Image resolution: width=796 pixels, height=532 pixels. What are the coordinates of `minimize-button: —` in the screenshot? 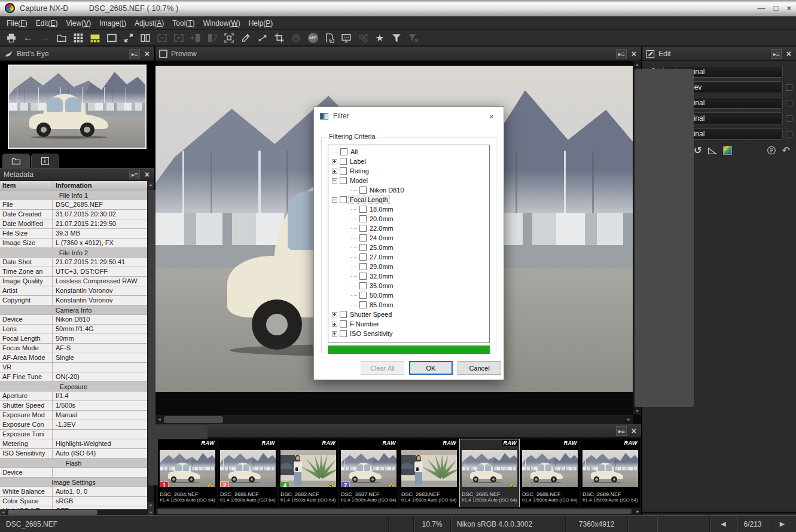 It's located at (762, 8).